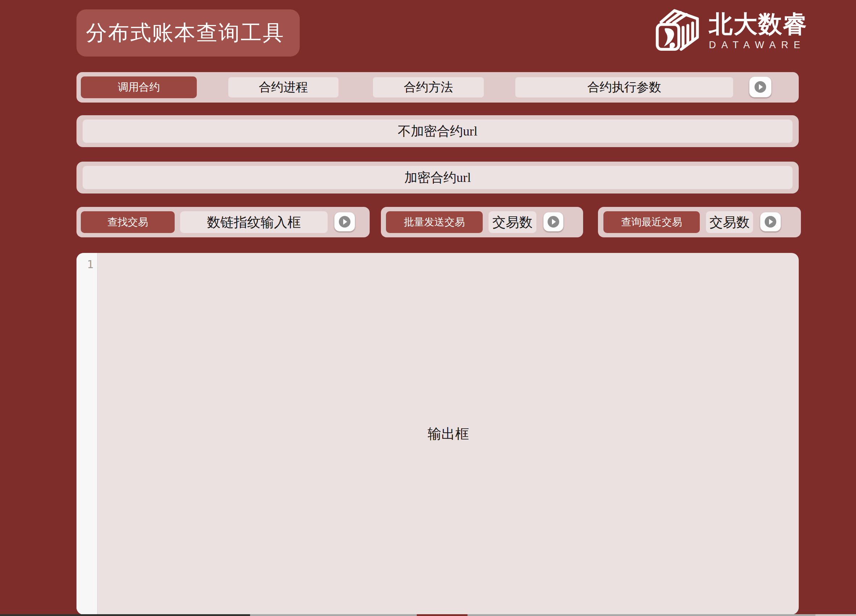 This screenshot has height=616, width=856. I want to click on line-number: 1, so click(90, 264).